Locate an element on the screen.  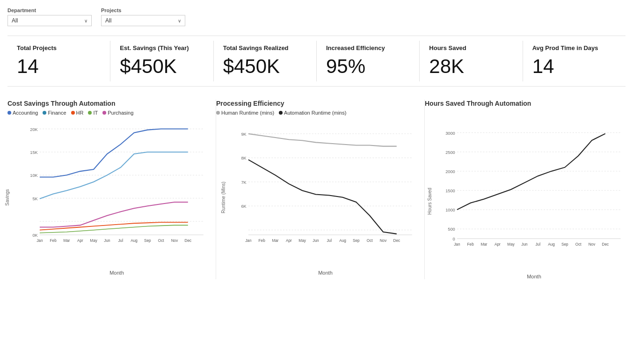
kpi-total-projects-value: 14 is located at coordinates (59, 66).